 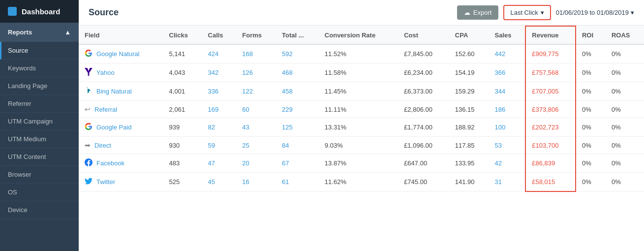 I want to click on cell-cost: £6,234.00, so click(x=424, y=73).